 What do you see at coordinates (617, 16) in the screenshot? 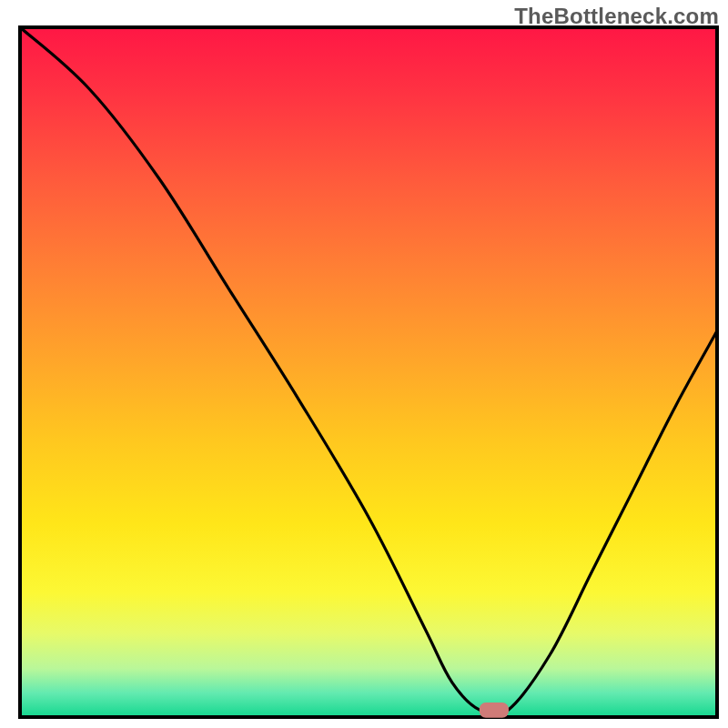
I see `watermark-label: TheBottleneck.com` at bounding box center [617, 16].